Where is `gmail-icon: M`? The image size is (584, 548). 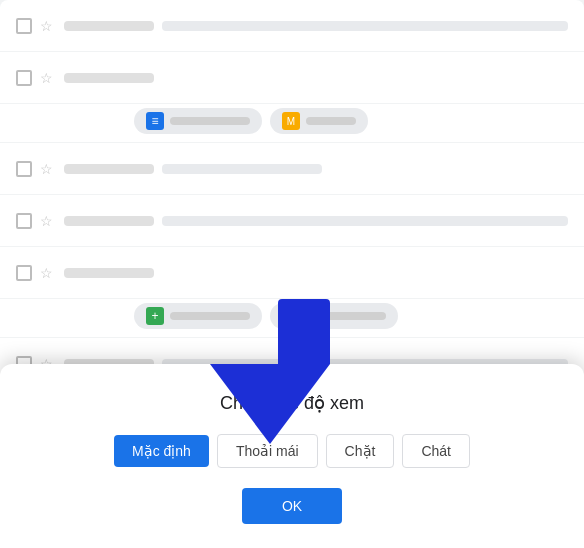 gmail-icon: M is located at coordinates (291, 121).